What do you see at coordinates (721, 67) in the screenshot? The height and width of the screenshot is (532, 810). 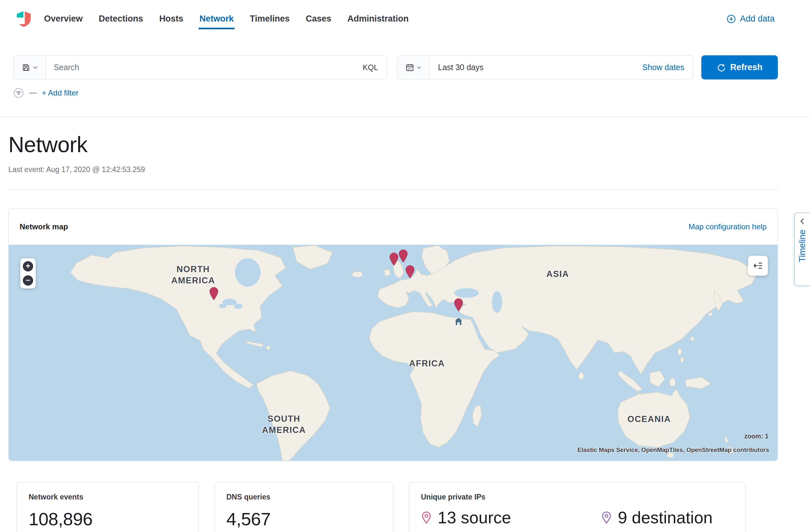 I see `refresh-icon` at bounding box center [721, 67].